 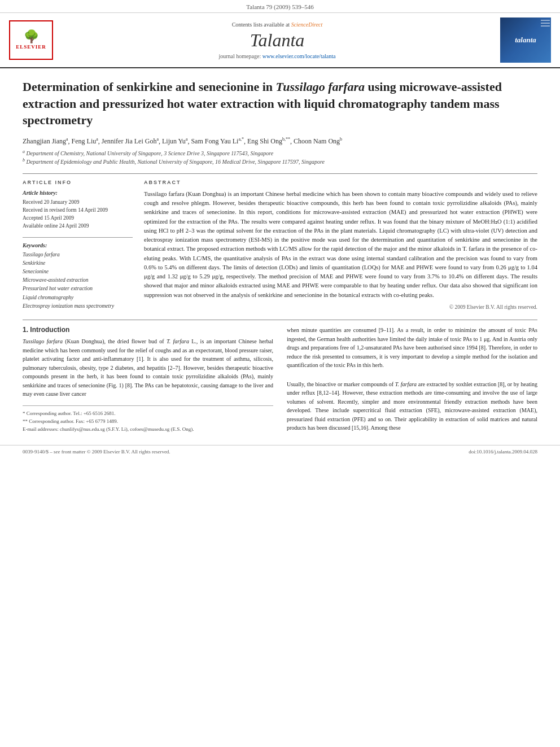 What do you see at coordinates (412, 348) in the screenshot?
I see `intro-right-text: when minute quantities are consumed [9–1…` at bounding box center [412, 348].